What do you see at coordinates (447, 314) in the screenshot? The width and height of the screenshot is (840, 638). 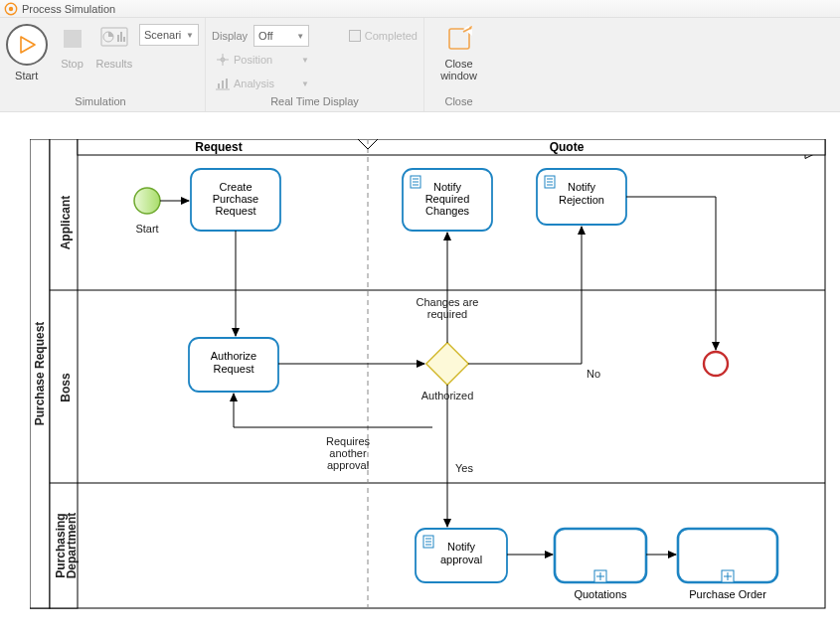 I see `flow-changes-label-2: required` at bounding box center [447, 314].